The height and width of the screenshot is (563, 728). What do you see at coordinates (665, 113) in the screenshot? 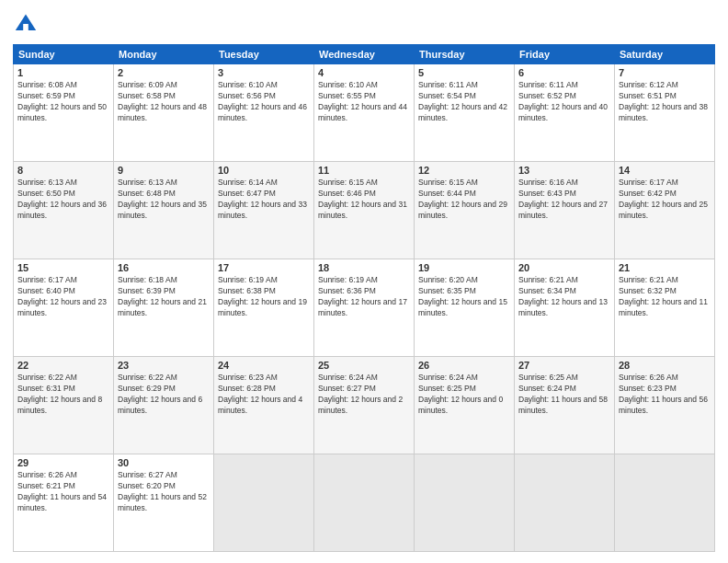
I see `calendar-cell: 7Sunrise: 6:12 AMSunset: 6:51 PMDaylight…` at bounding box center [665, 113].